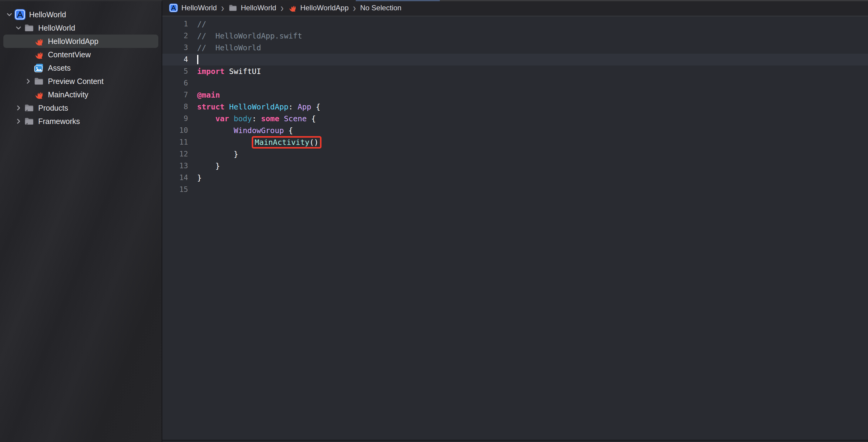 The width and height of the screenshot is (868, 442). Describe the element at coordinates (81, 1) in the screenshot. I see `top-edge-segment-sidebar-edge` at that location.